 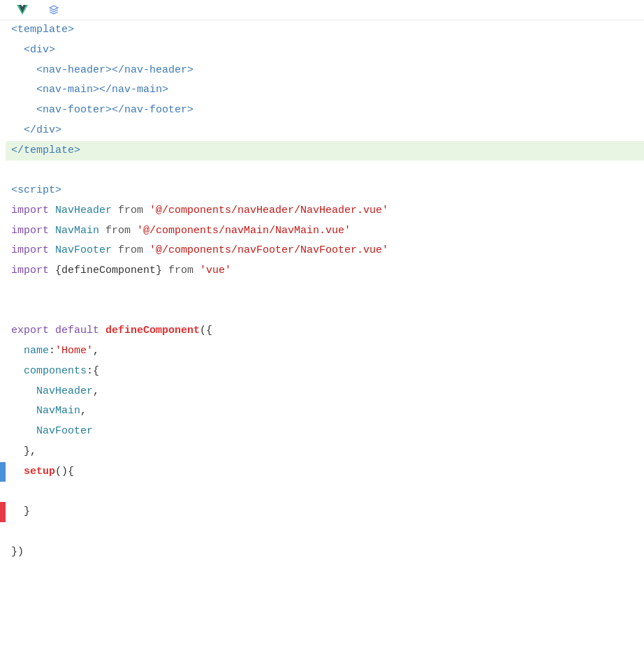 What do you see at coordinates (325, 512) in the screenshot?
I see `line-content: }` at bounding box center [325, 512].